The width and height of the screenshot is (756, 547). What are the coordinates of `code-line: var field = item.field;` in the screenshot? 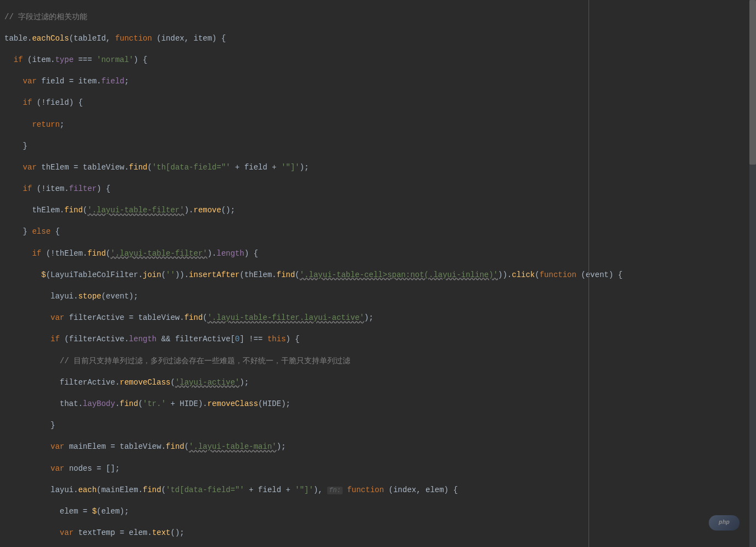 It's located at (378, 82).